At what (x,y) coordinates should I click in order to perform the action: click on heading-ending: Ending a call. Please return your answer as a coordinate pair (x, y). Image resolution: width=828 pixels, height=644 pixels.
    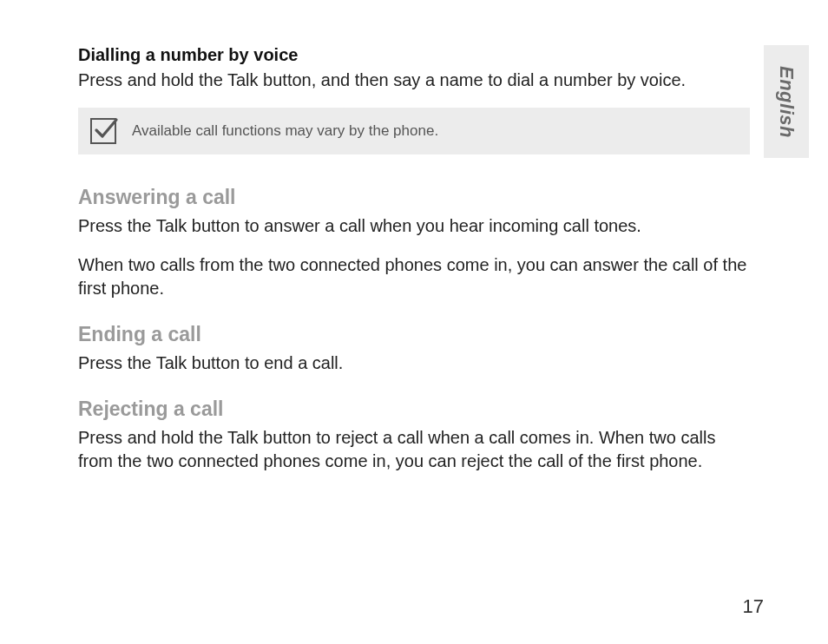
    Looking at the image, I should click on (414, 335).